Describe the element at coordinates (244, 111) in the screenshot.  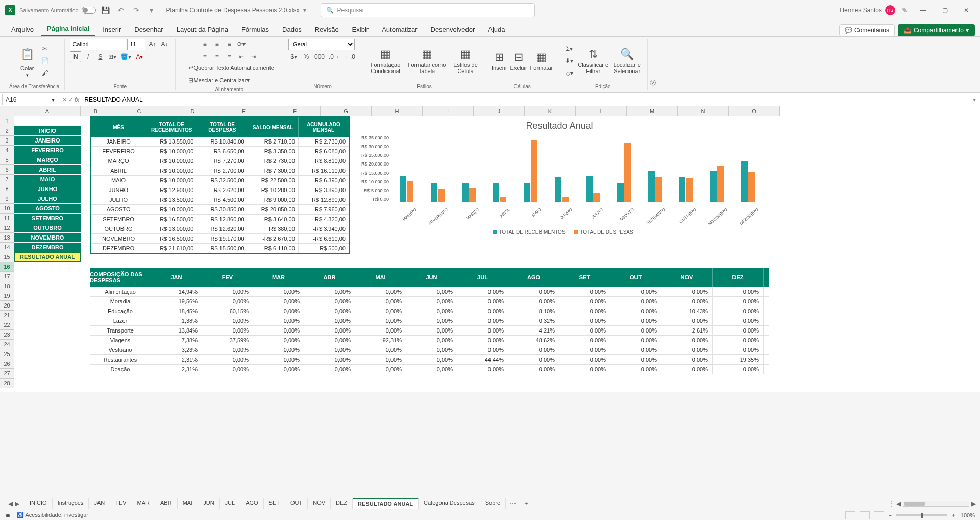
I see `column-header: E` at that location.